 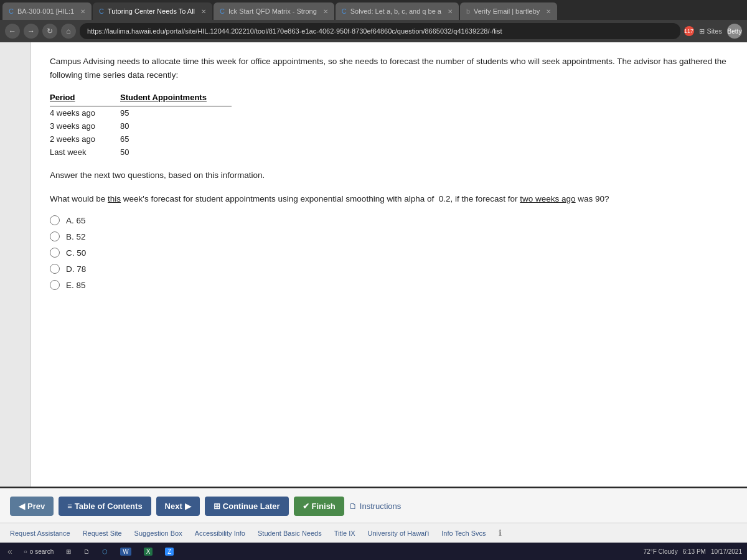 What do you see at coordinates (85, 113) in the screenshot?
I see `period-cell: 4 weeks ago` at bounding box center [85, 113].